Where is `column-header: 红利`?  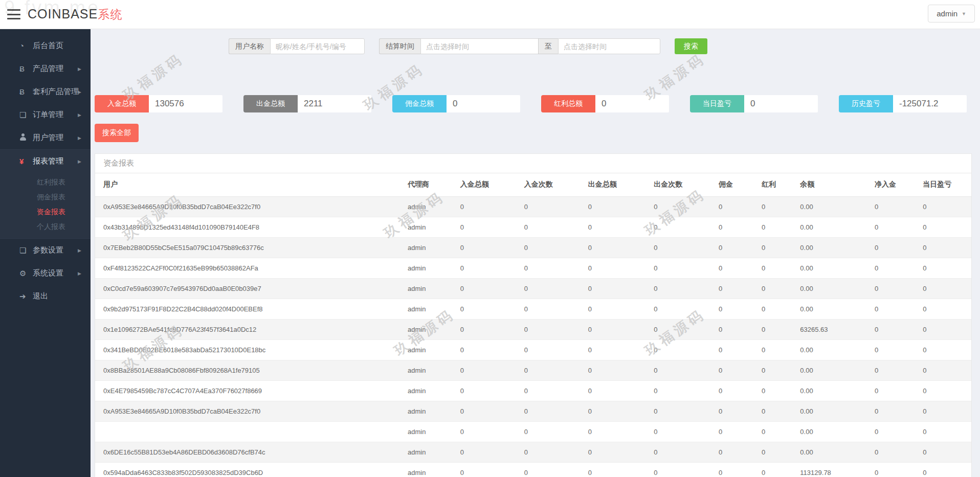
column-header: 红利 is located at coordinates (776, 185).